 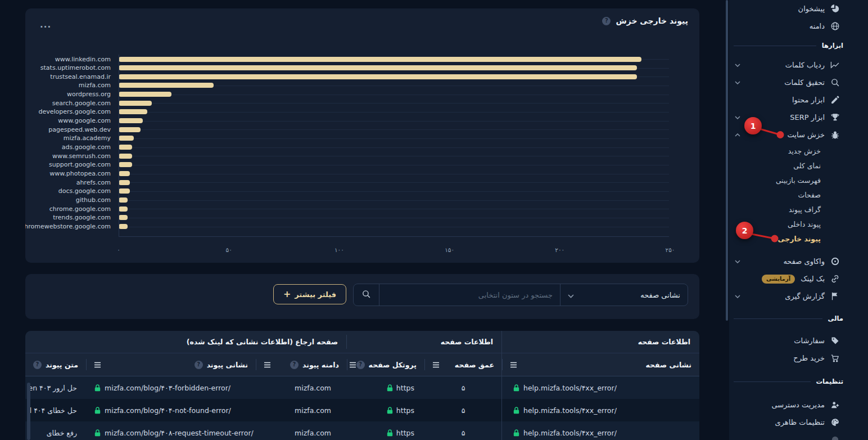 I want to click on column-header-link_text: متن پیوند?, so click(x=56, y=365).